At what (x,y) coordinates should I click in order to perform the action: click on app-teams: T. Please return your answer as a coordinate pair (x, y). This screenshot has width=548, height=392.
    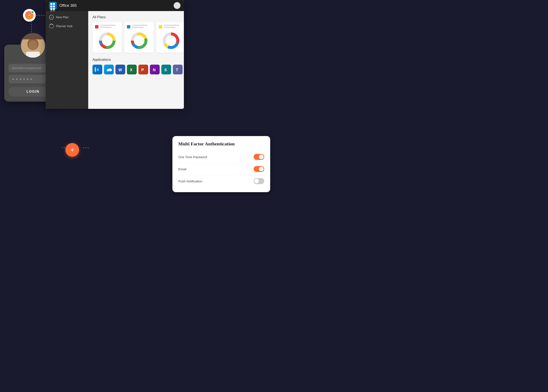
    Looking at the image, I should click on (178, 70).